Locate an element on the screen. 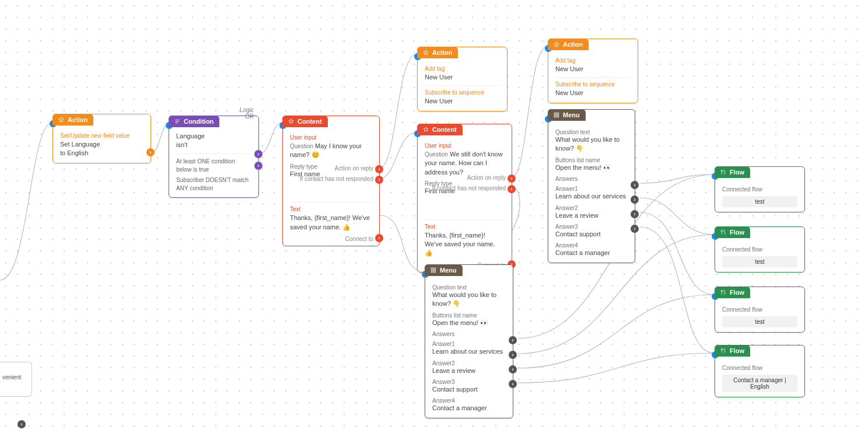 Image resolution: width=868 pixels, height=433 pixels. node-partial-left: venient is located at coordinates (16, 379).